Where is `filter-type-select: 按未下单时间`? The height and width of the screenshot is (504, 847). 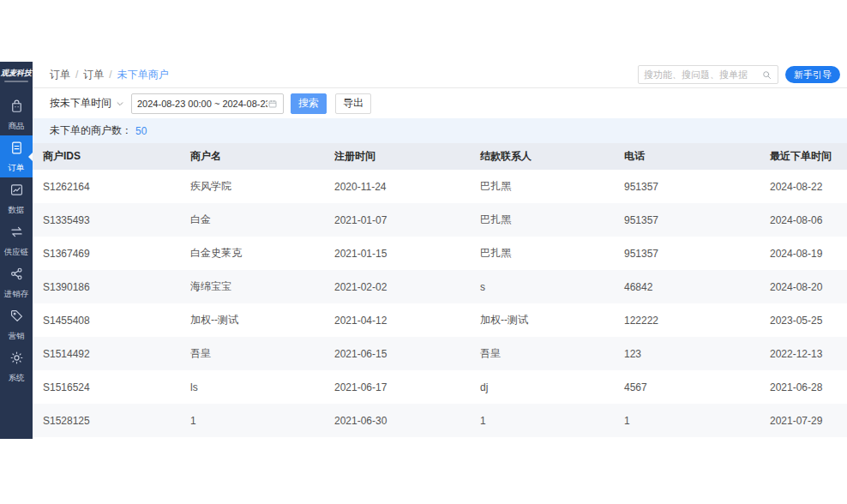
filter-type-select: 按未下单时间 is located at coordinates (87, 103).